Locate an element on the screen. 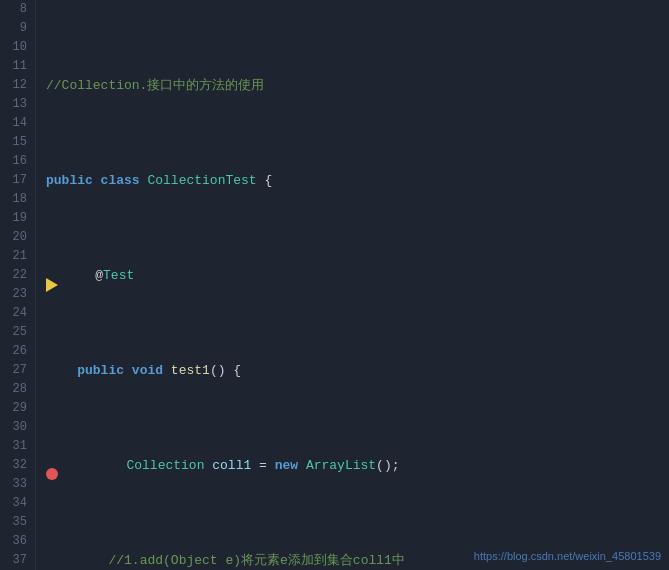 The image size is (669, 570). code-line-8: //Collection.接口中的方法的使用 is located at coordinates (356, 86).